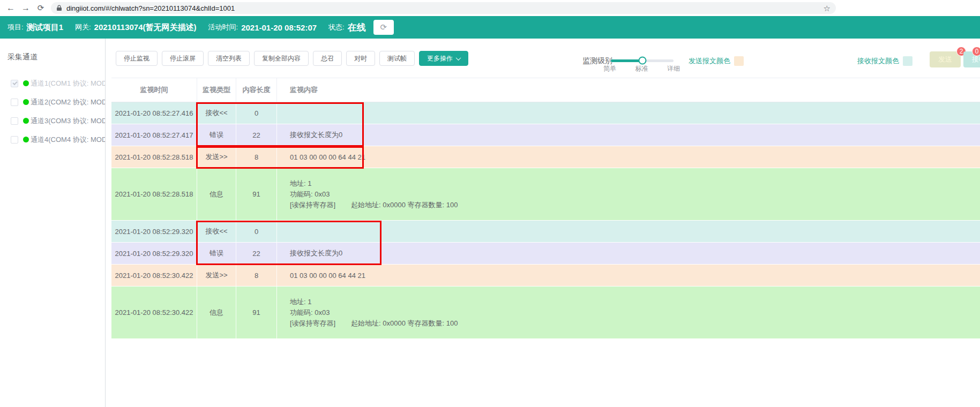 Image resolution: width=980 pixels, height=407 pixels. I want to click on table-row: 2021-01-20 08:52:29.320 错误 22 接收报文长度为0, so click(545, 254).